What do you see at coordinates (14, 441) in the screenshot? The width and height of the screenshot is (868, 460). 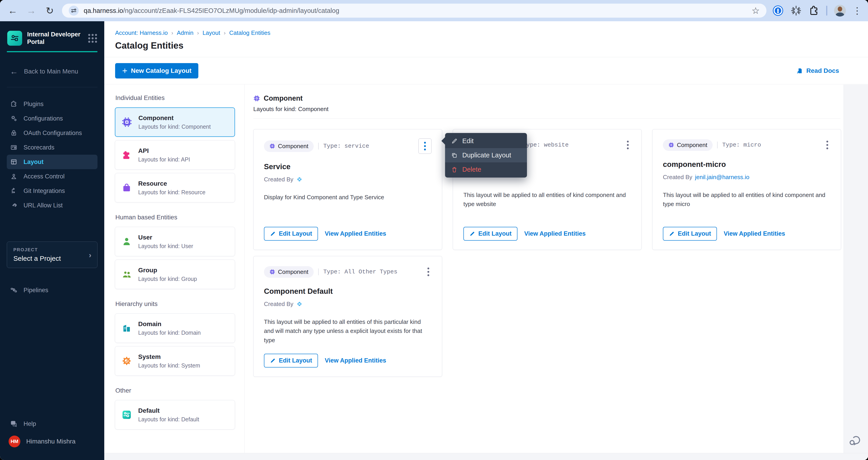 I see `user-avatar: HM` at bounding box center [14, 441].